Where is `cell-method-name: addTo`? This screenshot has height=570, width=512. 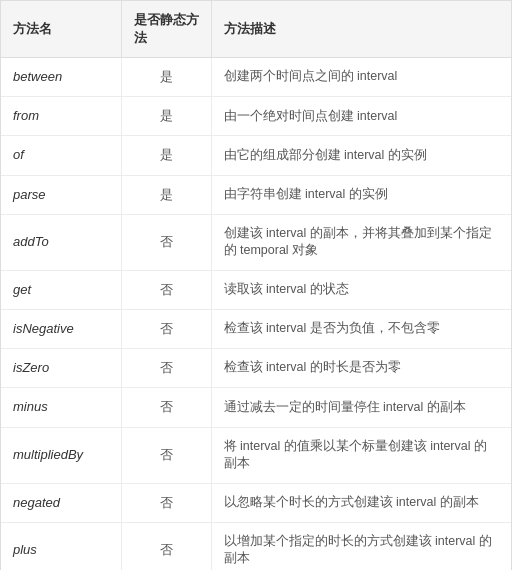
cell-method-name: addTo is located at coordinates (61, 242).